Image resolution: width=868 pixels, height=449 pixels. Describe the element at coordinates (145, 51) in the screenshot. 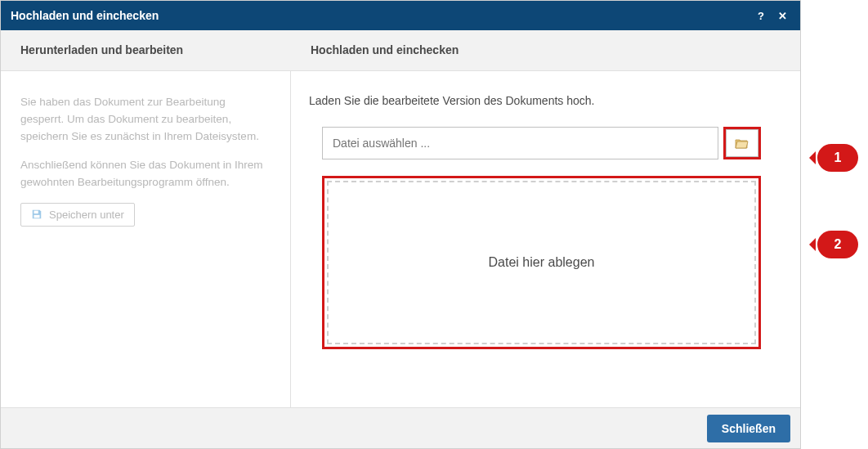

I see `subheader-download-edit: Herunterladen und bearbeiten` at that location.